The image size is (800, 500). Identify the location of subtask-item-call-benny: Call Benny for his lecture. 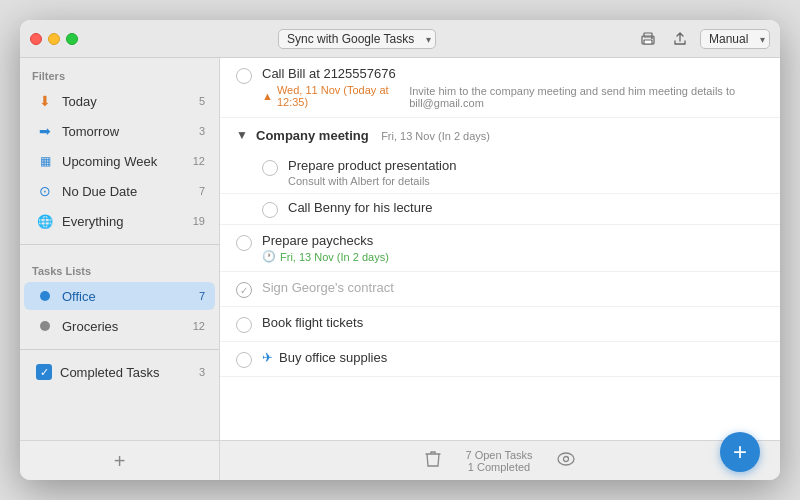
(500, 210).